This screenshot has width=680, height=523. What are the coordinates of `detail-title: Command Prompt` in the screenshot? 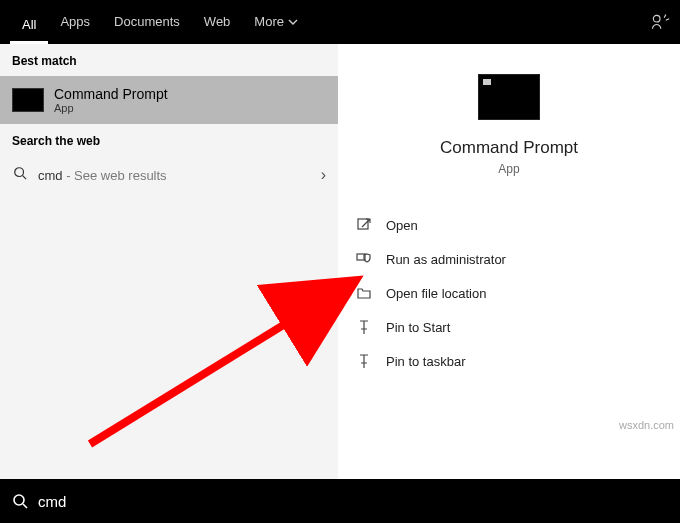 It's located at (509, 148).